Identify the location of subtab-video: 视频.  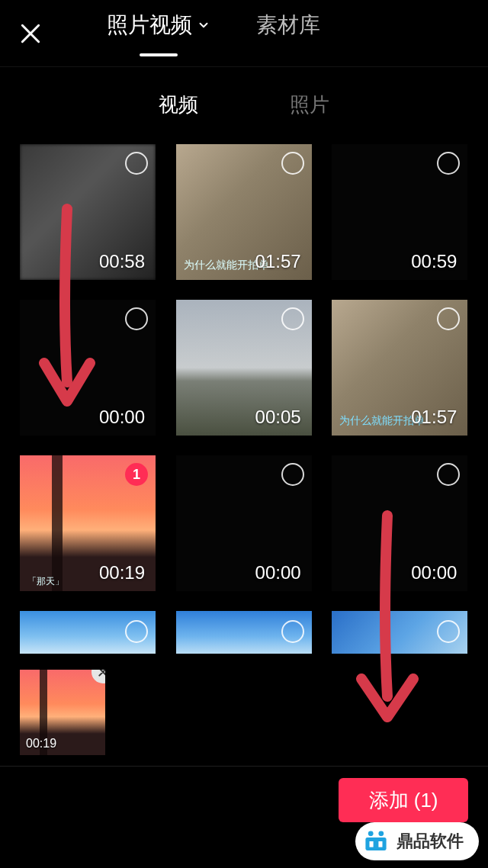
(178, 105).